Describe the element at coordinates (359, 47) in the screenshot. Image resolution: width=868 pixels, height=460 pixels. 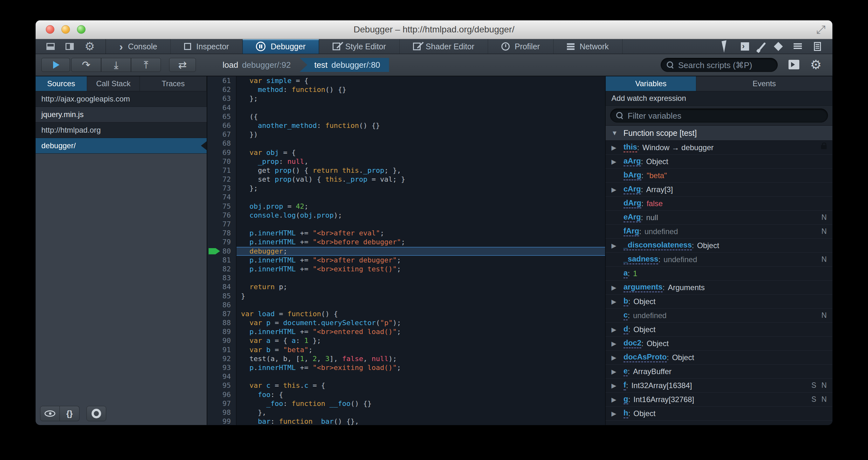
I see `tab-style-editor: Style Editor` at that location.